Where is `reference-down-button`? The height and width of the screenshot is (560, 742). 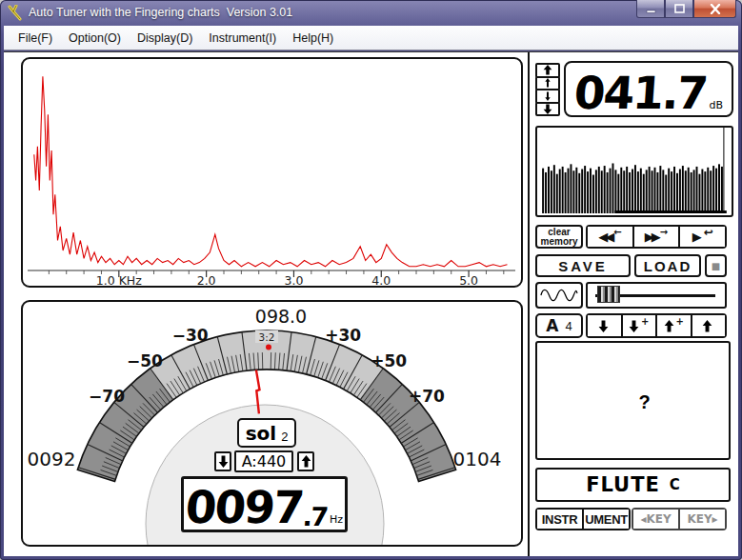 reference-down-button is located at coordinates (223, 461).